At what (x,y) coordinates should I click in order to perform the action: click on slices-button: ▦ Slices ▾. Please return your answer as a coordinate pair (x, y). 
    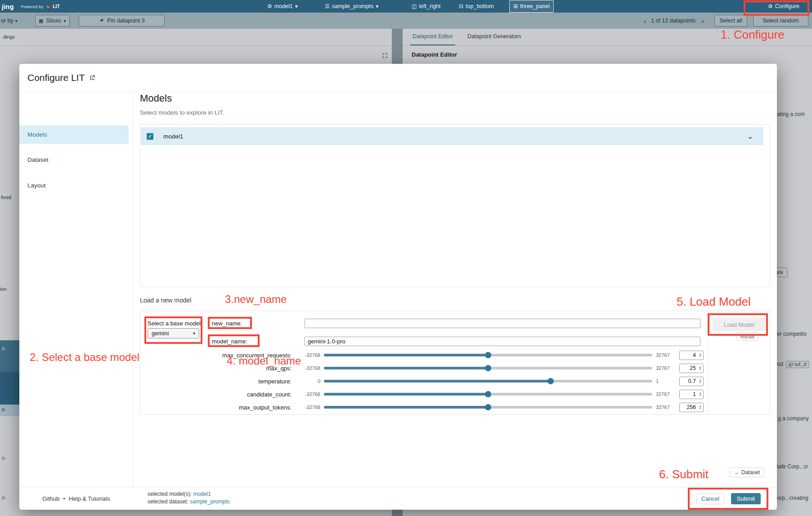
    Looking at the image, I should click on (52, 21).